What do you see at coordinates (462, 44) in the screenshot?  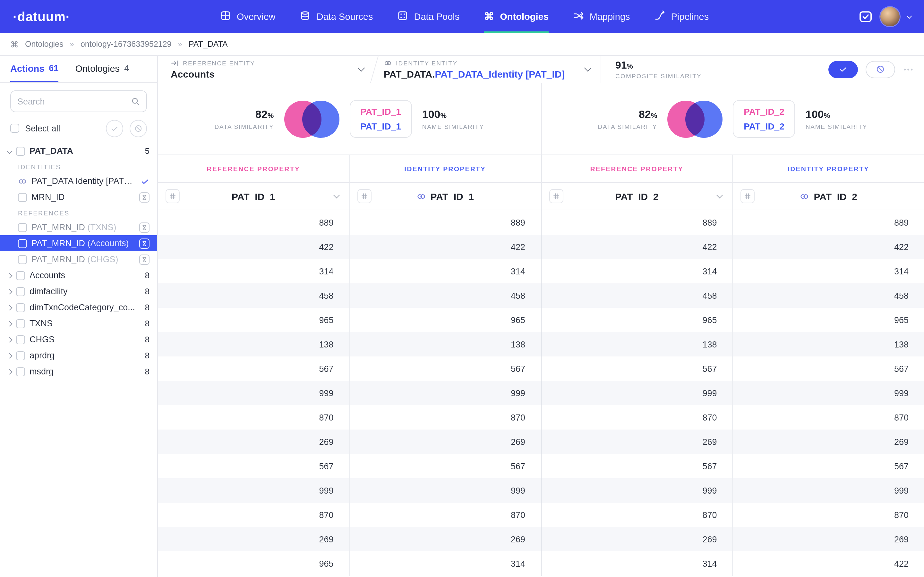 I see `breadcrumb: ⌘ Ontologies » ontology-1673633952129 » …` at bounding box center [462, 44].